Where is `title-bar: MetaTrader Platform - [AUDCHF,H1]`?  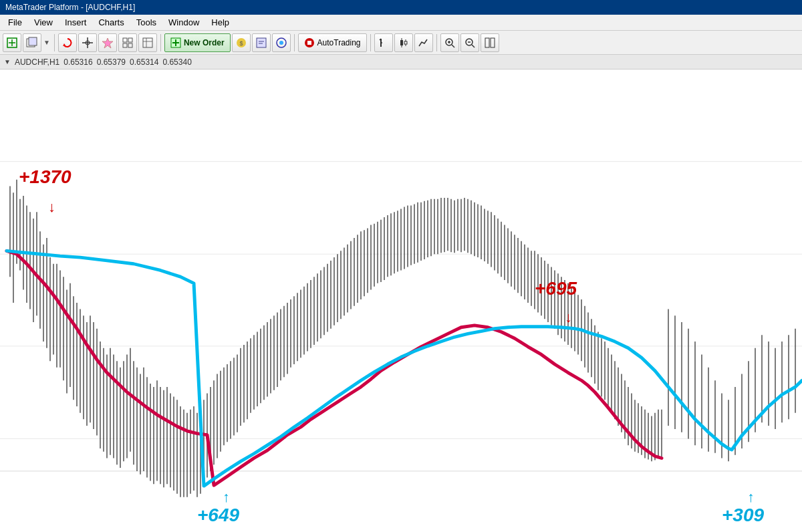
title-bar: MetaTrader Platform - [AUDCHF,H1] is located at coordinates (401, 7).